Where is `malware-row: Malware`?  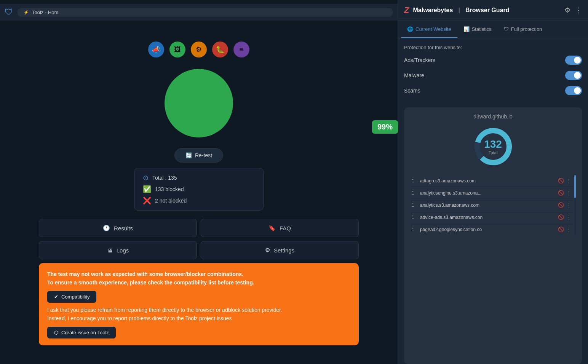 malware-row: Malware is located at coordinates (493, 75).